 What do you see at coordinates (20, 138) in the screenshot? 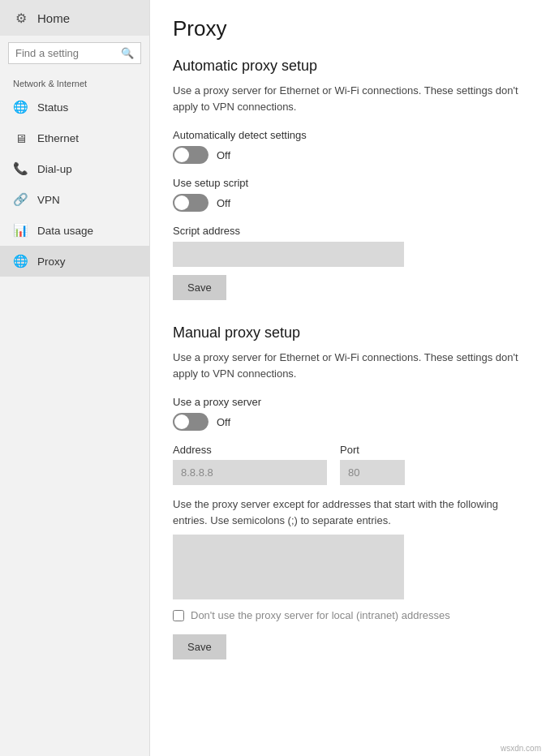
I see `ethernet-icon: 🖥` at bounding box center [20, 138].